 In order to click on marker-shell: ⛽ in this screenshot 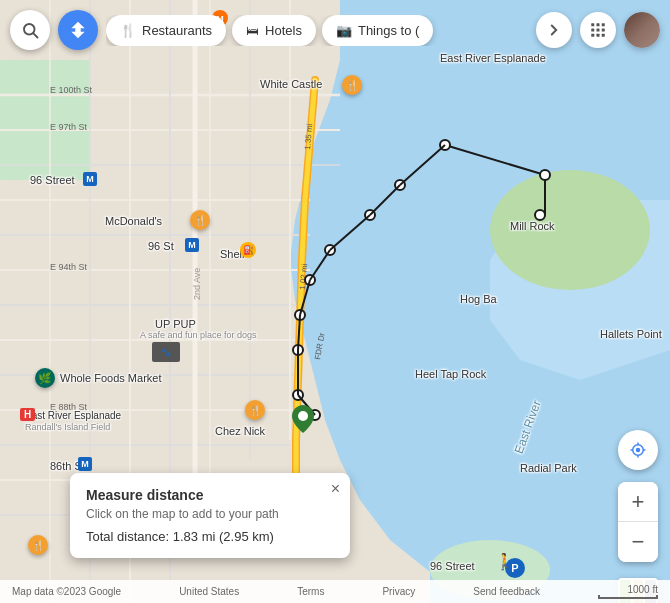, I will do `click(248, 250)`.